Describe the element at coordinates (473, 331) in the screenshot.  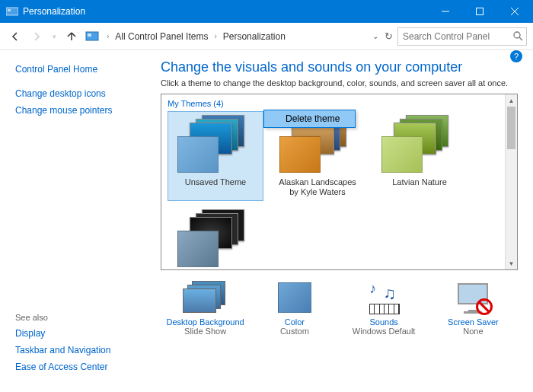
I see `setting-value: None` at that location.